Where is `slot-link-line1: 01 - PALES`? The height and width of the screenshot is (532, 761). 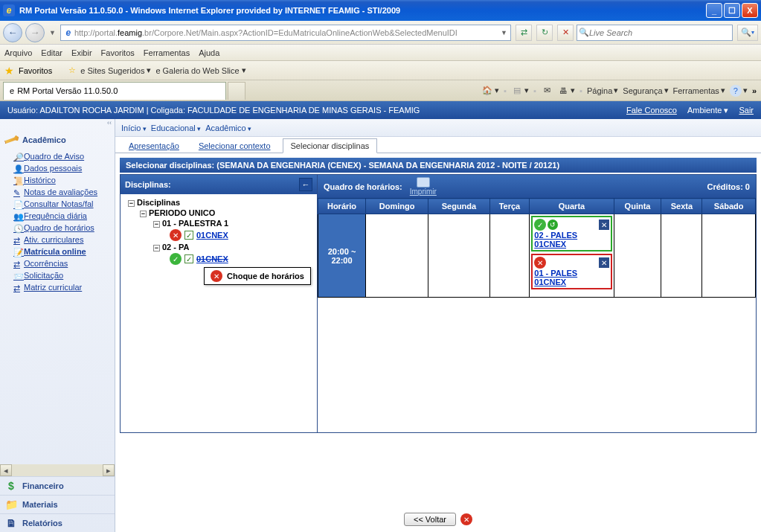 slot-link-line1: 01 - PALES is located at coordinates (556, 273).